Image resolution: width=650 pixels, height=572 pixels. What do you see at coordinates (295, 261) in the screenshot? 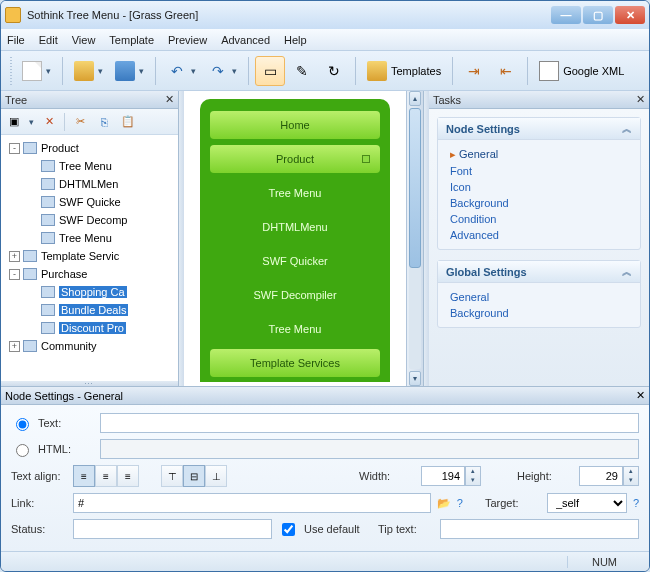
I see `preview-item: SWF Quicker` at bounding box center [295, 261].